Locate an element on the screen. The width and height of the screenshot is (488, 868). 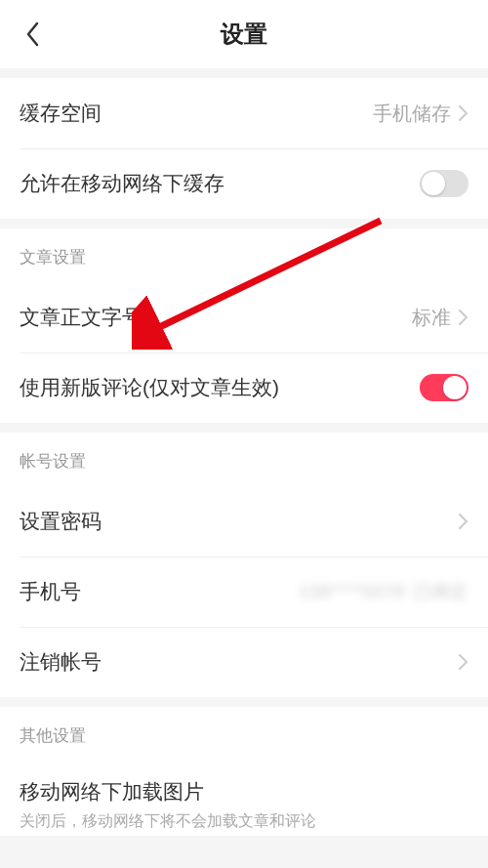
page-title: 设置 is located at coordinates (244, 34).